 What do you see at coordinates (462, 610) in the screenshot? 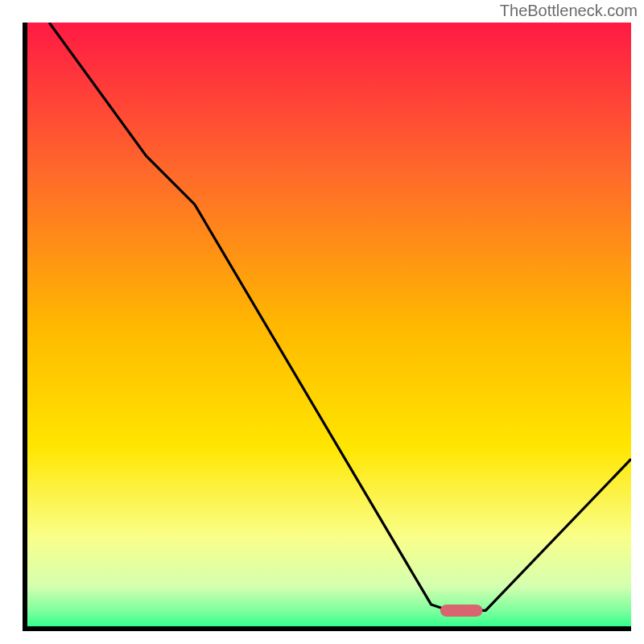
I see `optimal-marker` at bounding box center [462, 610].